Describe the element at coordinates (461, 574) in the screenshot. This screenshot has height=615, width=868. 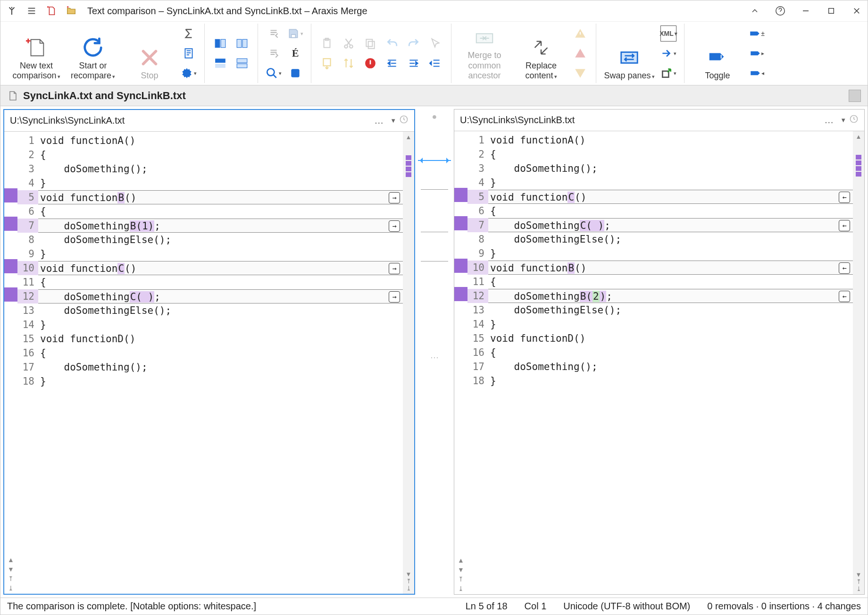
I see `right-pane-nav: ▲▼⤒⤓` at that location.